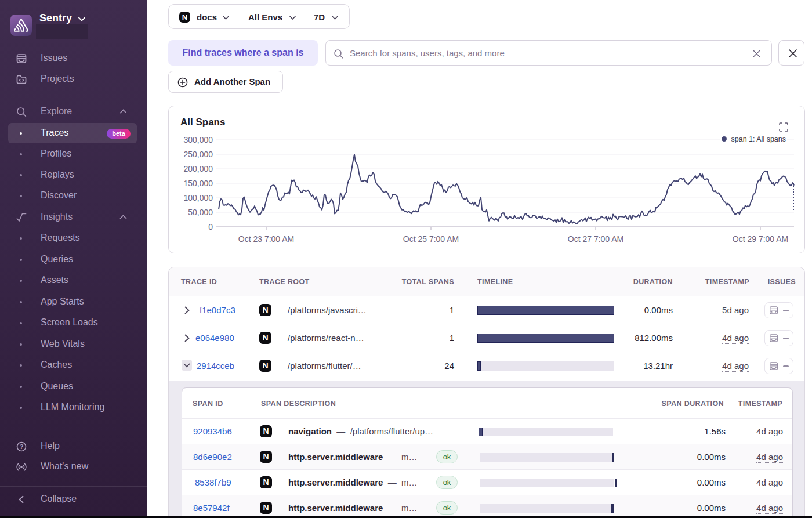  What do you see at coordinates (201, 212) in the screenshot?
I see `svg-text: 50,000` at bounding box center [201, 212].